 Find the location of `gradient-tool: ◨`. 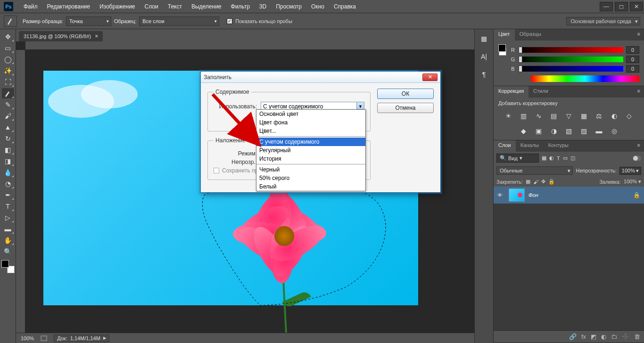

gradient-tool: ◨ is located at coordinates (8, 161).